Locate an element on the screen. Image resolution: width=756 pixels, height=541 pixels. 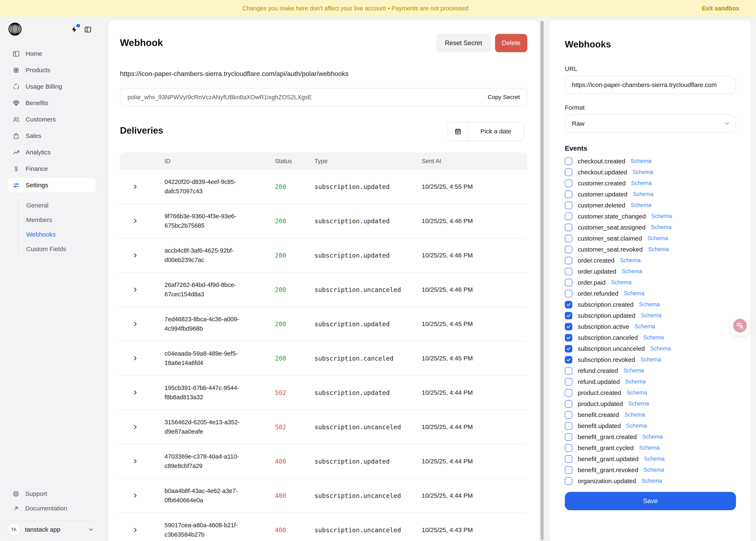
table-row: 59017cea-a80a-4608-b21f- c3b63584b27b 40… is located at coordinates (324, 527).